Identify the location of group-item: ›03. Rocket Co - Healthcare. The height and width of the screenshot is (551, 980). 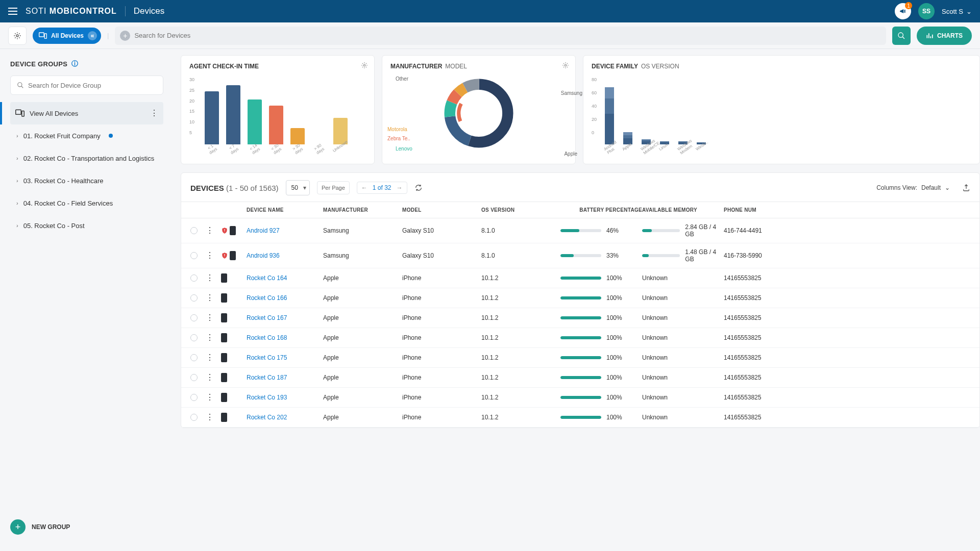
(87, 181).